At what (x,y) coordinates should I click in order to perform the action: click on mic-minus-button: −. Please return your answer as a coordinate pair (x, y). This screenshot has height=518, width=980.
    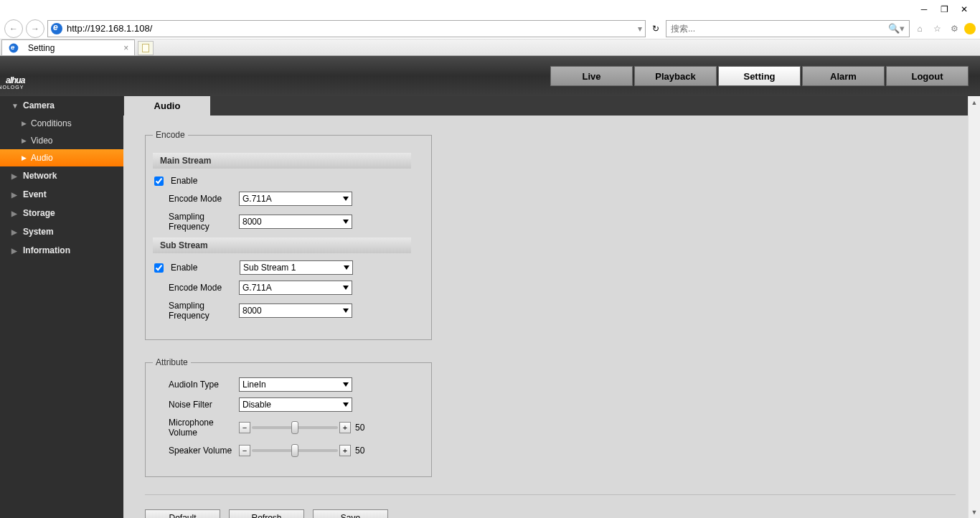
    Looking at the image, I should click on (245, 428).